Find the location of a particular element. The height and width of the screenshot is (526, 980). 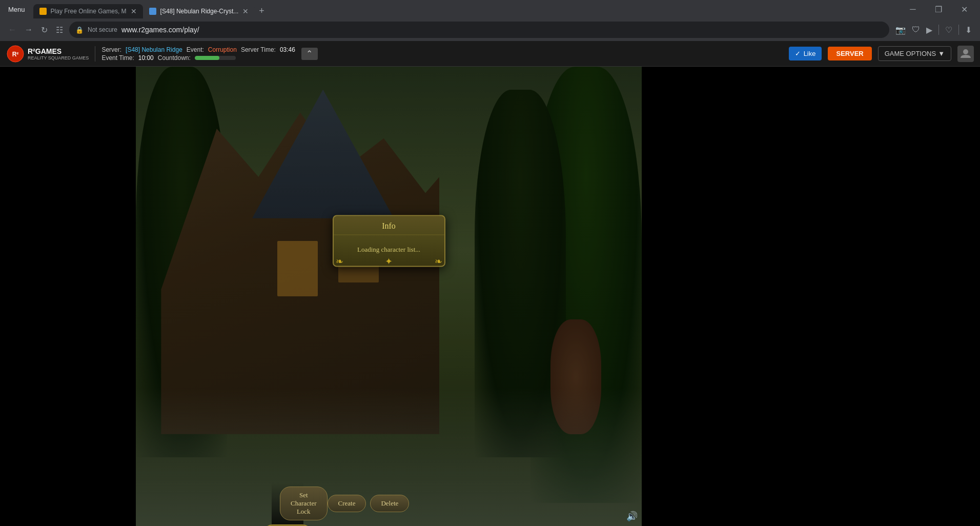

server-info: Server: [S48] Nebulan Ridge Event: Corru… is located at coordinates (198, 54).